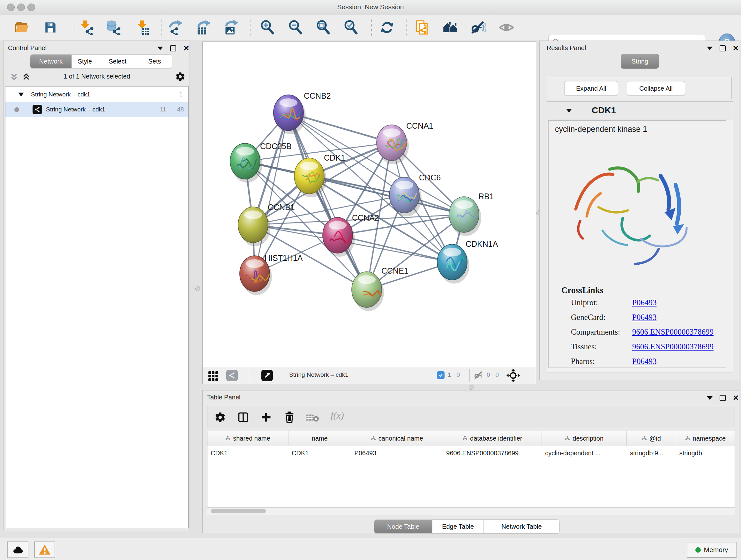  Describe the element at coordinates (403, 526) in the screenshot. I see `tab-node-table: Node Table` at that location.